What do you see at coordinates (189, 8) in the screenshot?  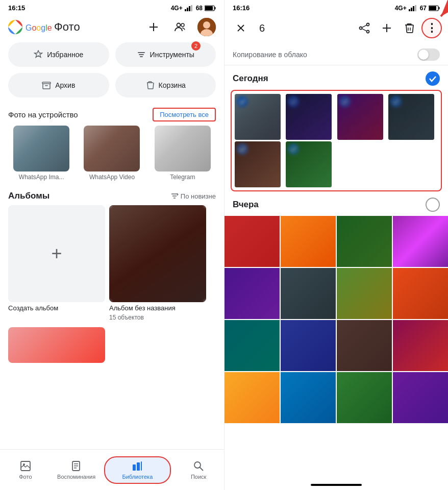 I see `signal-bars-left` at bounding box center [189, 8].